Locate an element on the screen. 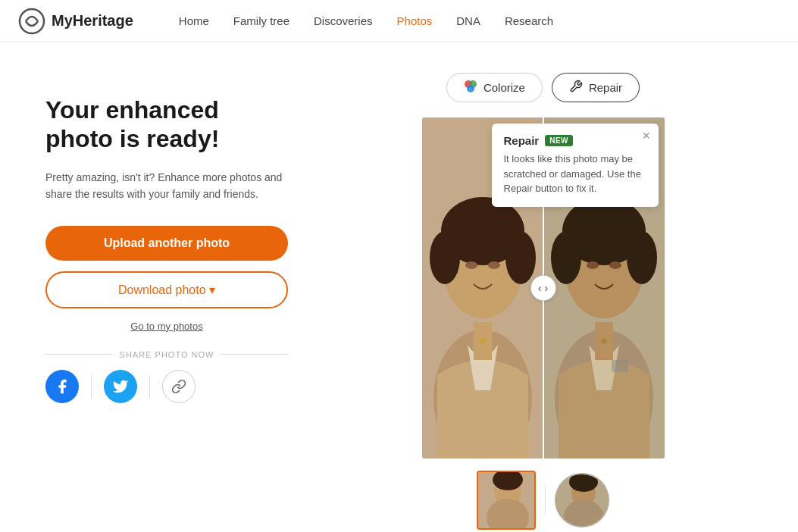 Image resolution: width=798 pixels, height=532 pixels. nav-photos: Photos is located at coordinates (415, 21).